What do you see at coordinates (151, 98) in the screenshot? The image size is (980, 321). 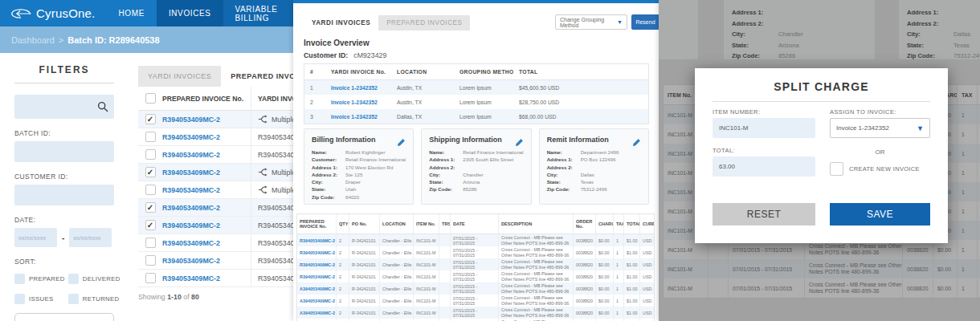 I see `select-all-checkbox` at bounding box center [151, 98].